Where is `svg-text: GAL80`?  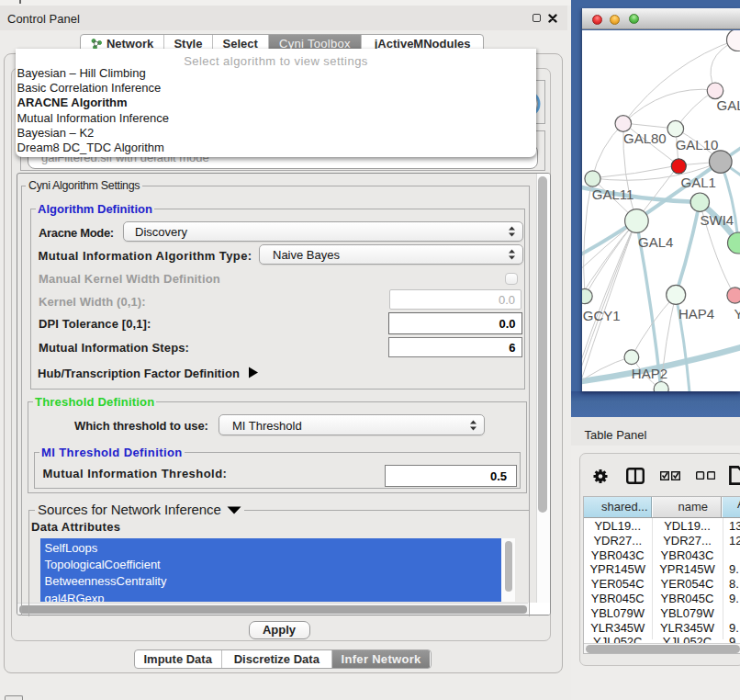
svg-text: GAL80 is located at coordinates (645, 138).